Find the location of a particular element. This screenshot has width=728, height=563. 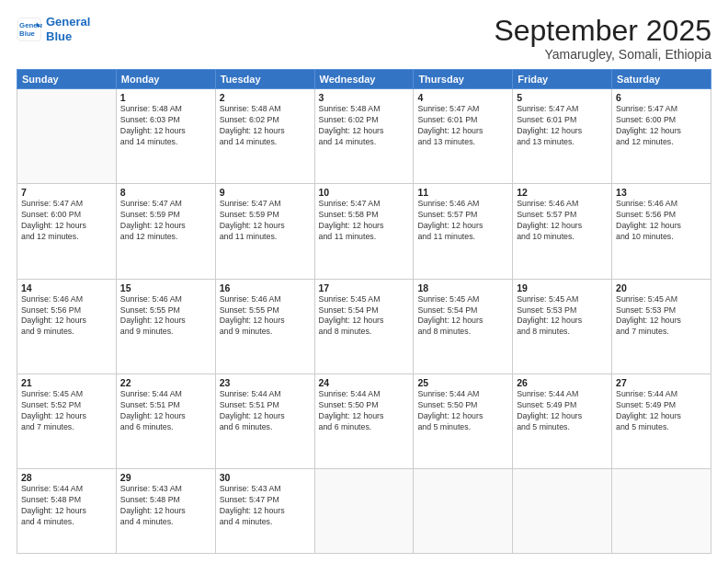

table-row: 2Sunrise: 5:48 AMSunset: 6:02 PMDaylight… is located at coordinates (265, 136).